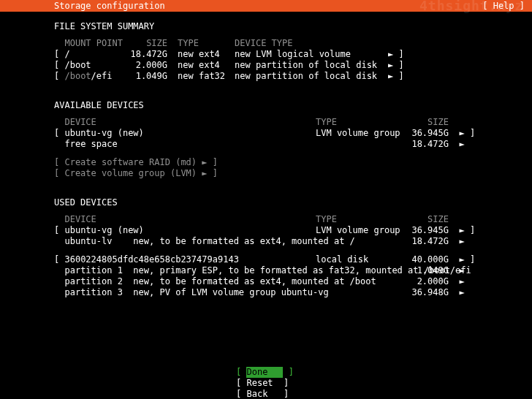  Describe the element at coordinates (427, 123) in the screenshot. I see `avail-col-size: SIZE` at that location.